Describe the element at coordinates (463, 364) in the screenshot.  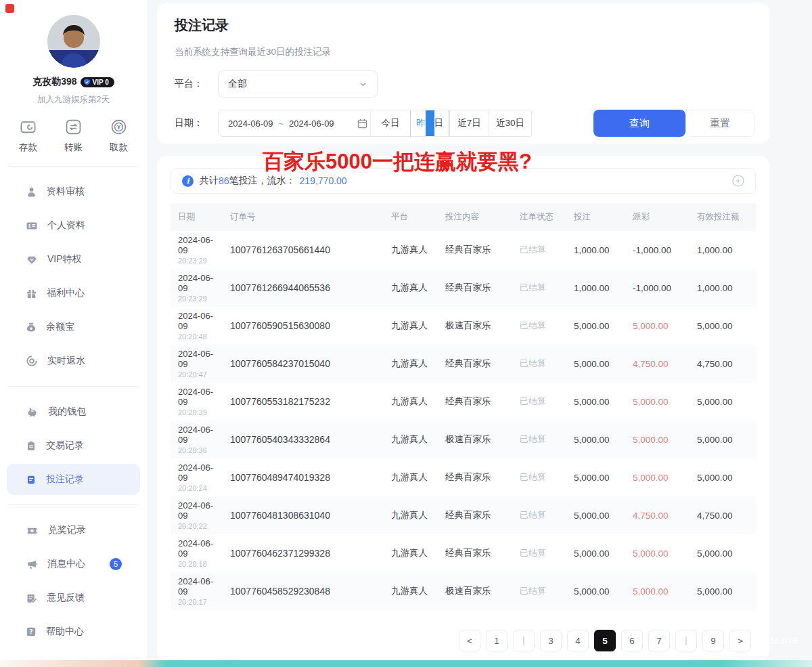
I see `table-row: 2024-06-09 20:20:47 1007760584237015040 …` at that location.